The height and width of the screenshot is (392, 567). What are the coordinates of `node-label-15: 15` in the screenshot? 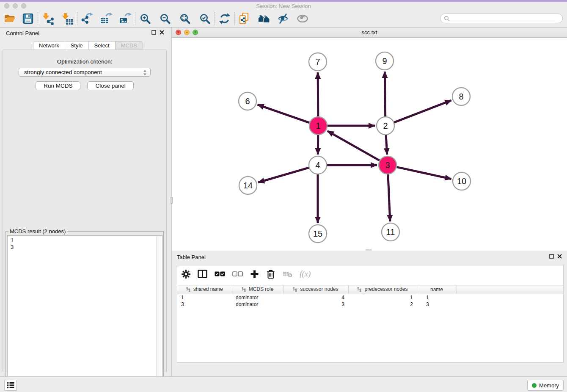 It's located at (318, 234).